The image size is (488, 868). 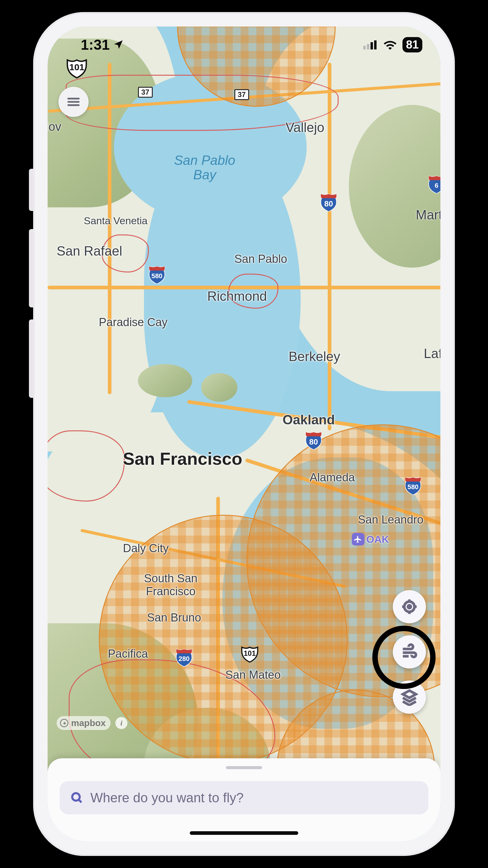 I want to click on search-placeholder: Where do you want to fly?, so click(x=167, y=798).